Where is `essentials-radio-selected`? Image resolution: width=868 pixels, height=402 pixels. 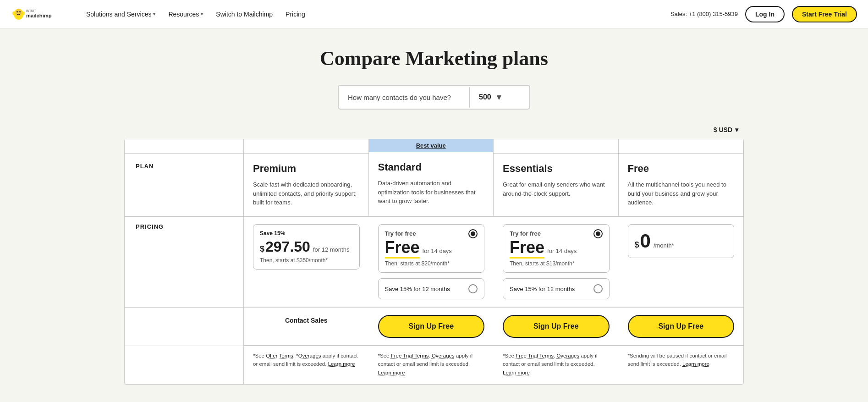
essentials-radio-selected is located at coordinates (598, 234).